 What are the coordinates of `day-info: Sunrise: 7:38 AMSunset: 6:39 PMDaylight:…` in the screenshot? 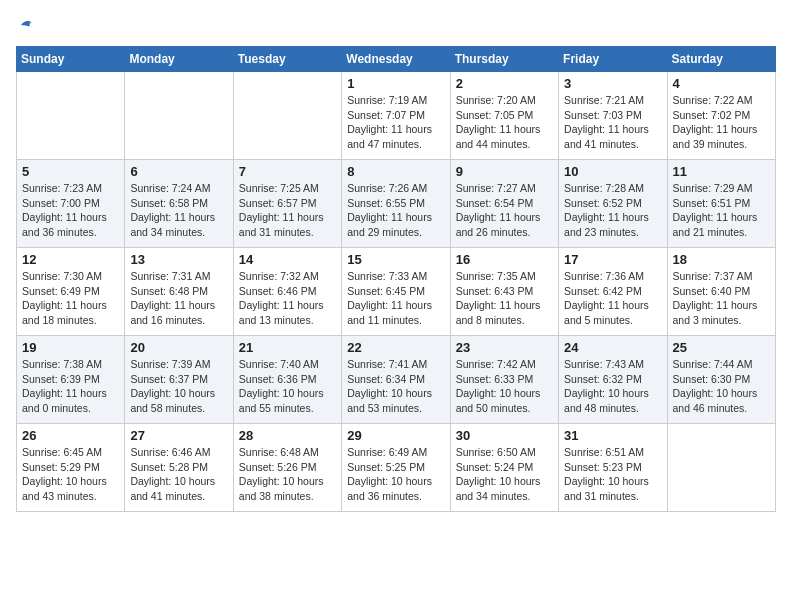 It's located at (70, 386).